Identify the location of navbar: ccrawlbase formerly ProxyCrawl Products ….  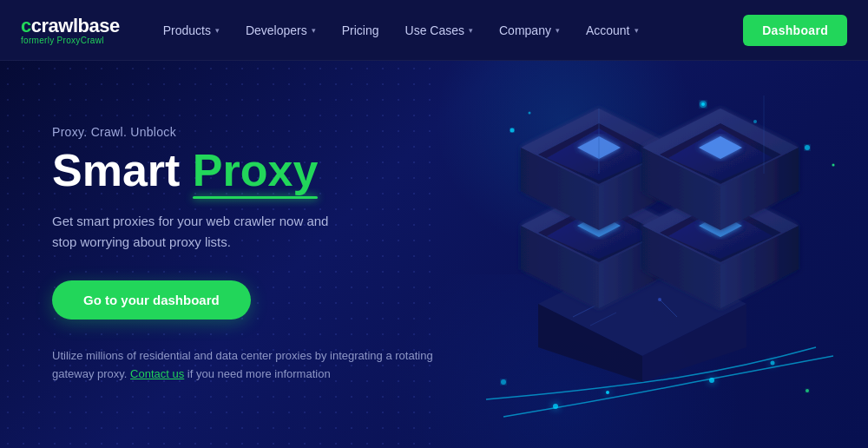
(434, 30).